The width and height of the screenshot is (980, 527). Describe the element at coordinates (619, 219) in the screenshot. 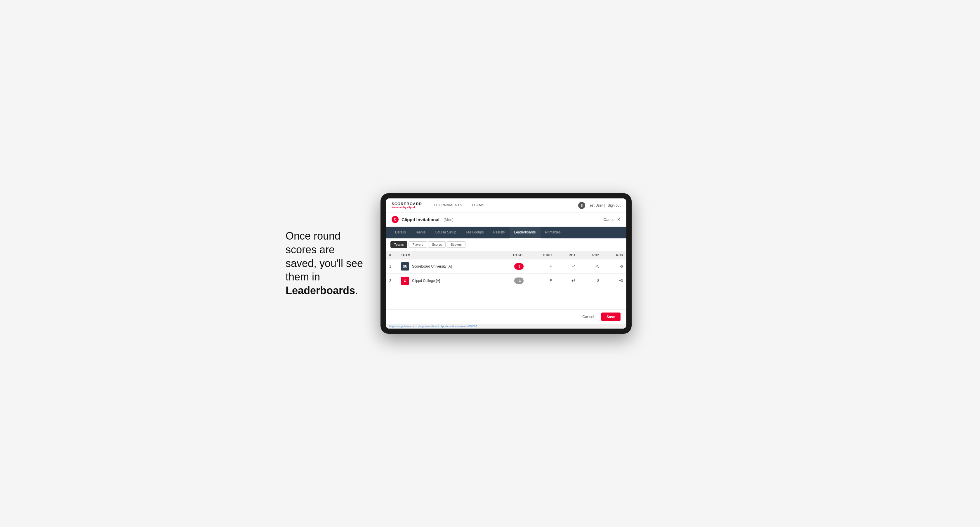

I see `close-icon: ✕` at that location.